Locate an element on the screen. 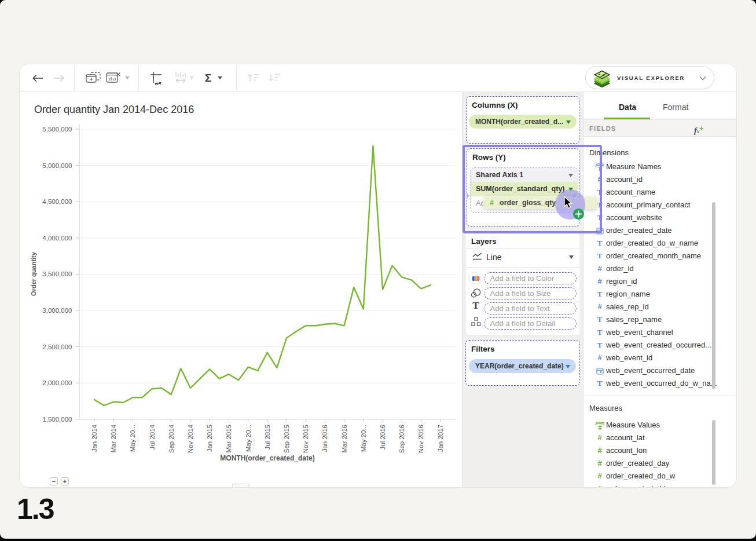 The height and width of the screenshot is (541, 756). svg-text: 1,500,000 is located at coordinates (57, 419).